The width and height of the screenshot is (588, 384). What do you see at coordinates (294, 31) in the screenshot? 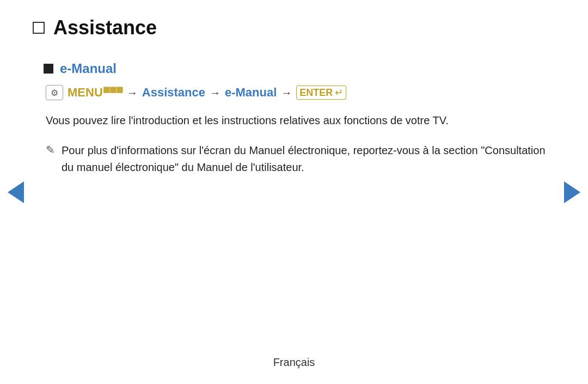
I see `page-title-row: Assistance` at bounding box center [294, 31].